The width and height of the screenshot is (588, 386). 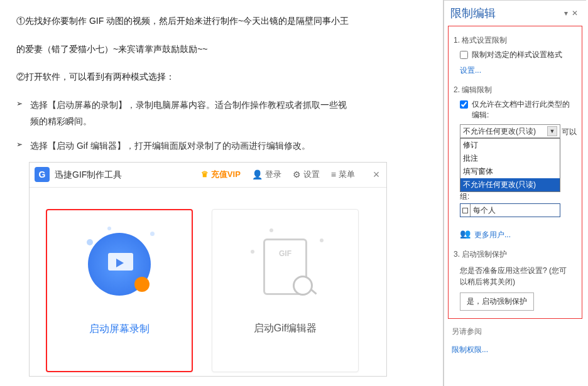 What do you see at coordinates (229, 113) in the screenshot?
I see `bullet-text: 选择【启动屏幕的录制】，录制电脑屏幕内容。适合制作操作教程或者抓取一些视 频的精…` at bounding box center [229, 113].